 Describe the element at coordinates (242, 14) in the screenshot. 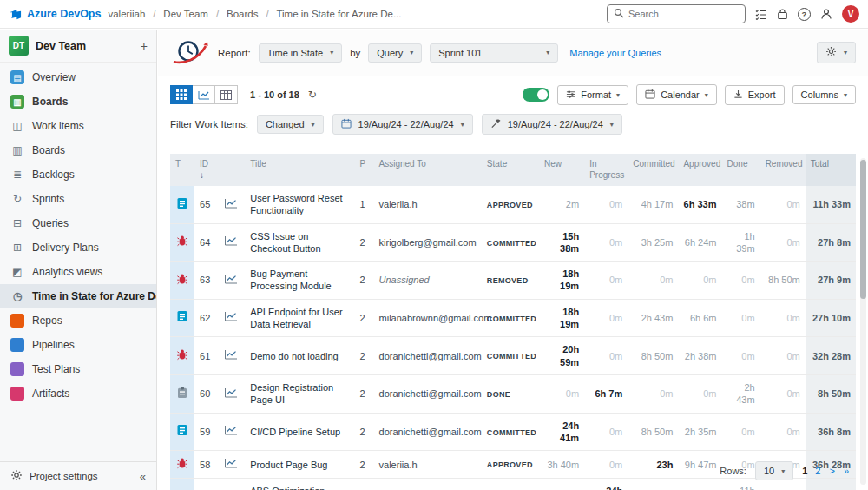

I see `breadcrumb-boards: Boards` at that location.